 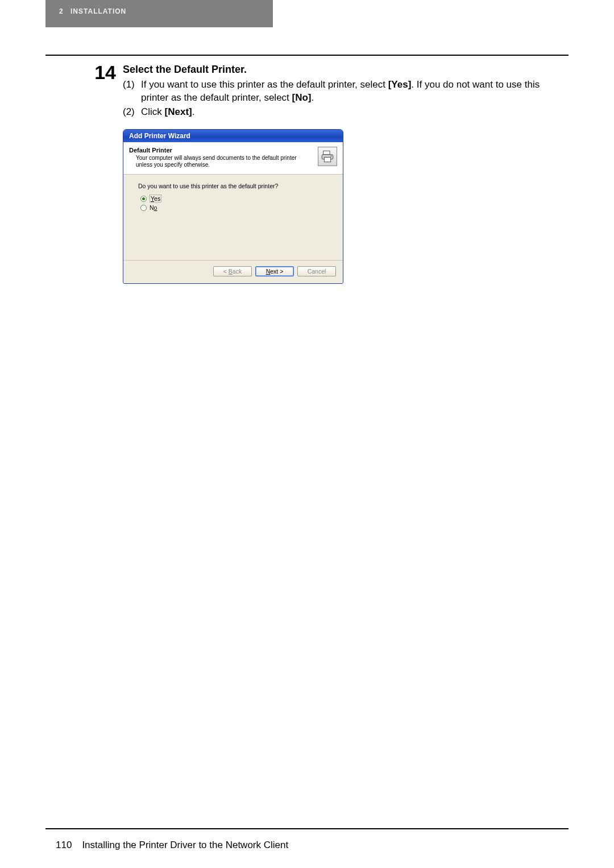 What do you see at coordinates (64, 845) in the screenshot?
I see `page-number: 110` at bounding box center [64, 845].